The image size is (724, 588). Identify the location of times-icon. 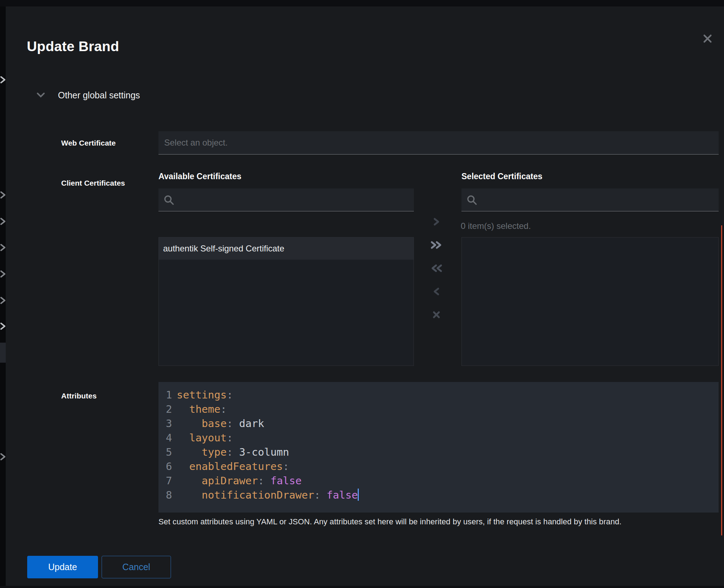
(436, 315).